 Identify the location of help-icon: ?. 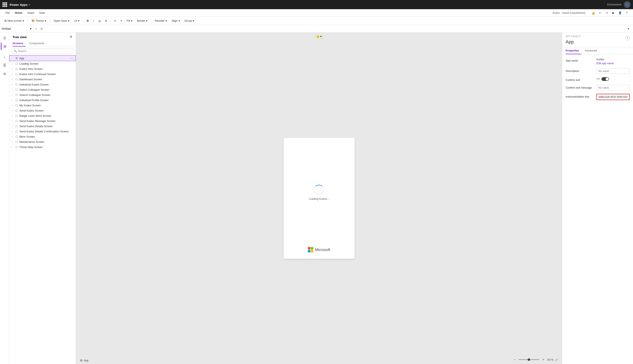
(627, 13).